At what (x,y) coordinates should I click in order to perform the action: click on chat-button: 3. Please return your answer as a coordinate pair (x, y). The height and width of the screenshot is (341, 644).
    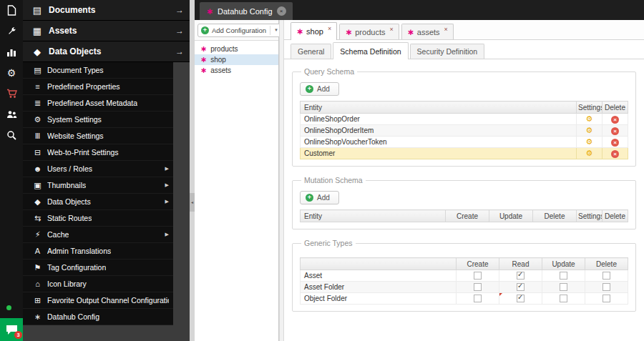
    Looking at the image, I should click on (11, 330).